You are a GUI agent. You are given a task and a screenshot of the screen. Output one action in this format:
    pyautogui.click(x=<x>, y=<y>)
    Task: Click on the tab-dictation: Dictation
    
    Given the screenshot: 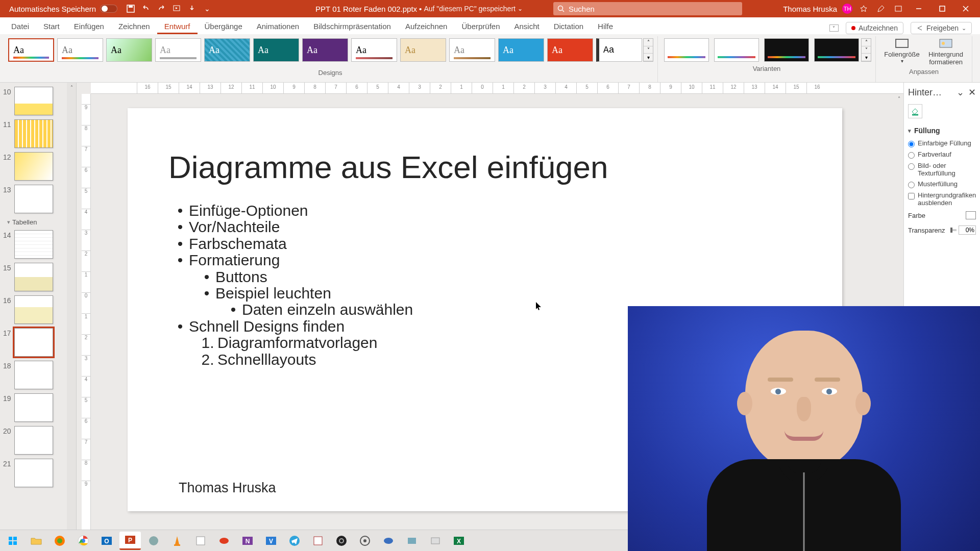 What is the action you would take?
    pyautogui.click(x=569, y=27)
    